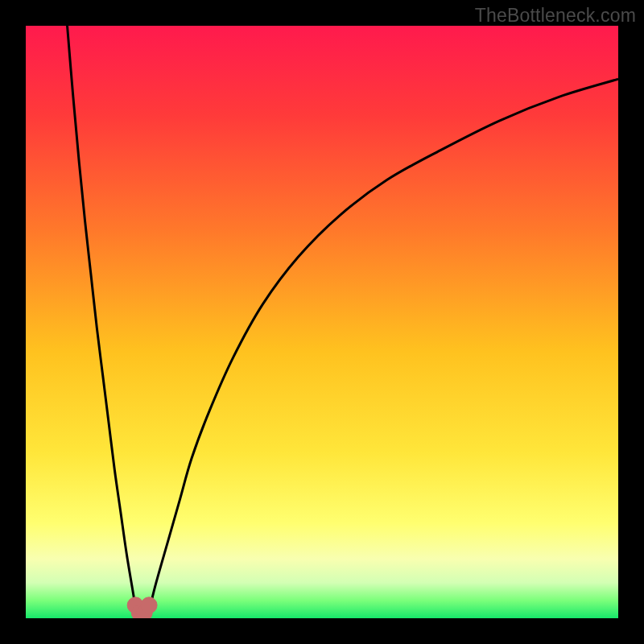 Image resolution: width=644 pixels, height=644 pixels. I want to click on minimum-marker, so click(149, 605).